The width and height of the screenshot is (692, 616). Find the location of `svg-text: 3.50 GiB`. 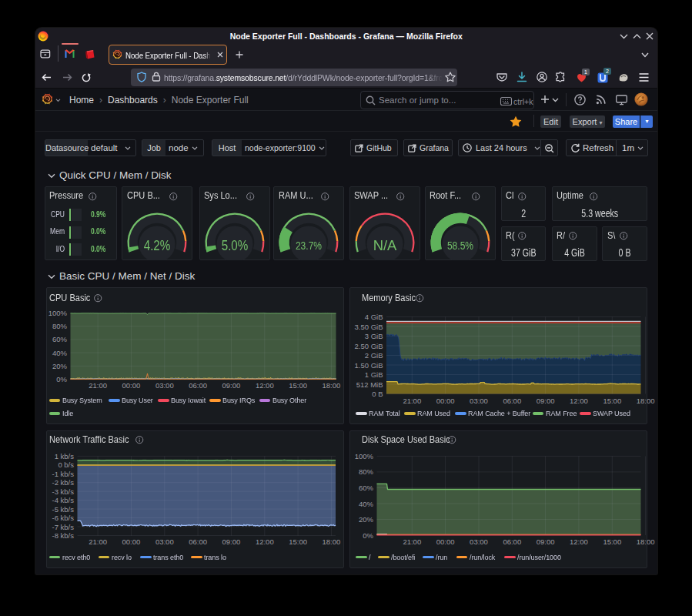

svg-text: 3.50 GiB is located at coordinates (368, 326).